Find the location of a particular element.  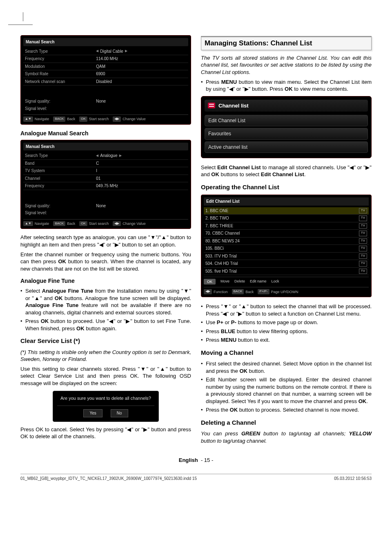

tv2-sigl-label: Signal level: is located at coordinates (60, 213).